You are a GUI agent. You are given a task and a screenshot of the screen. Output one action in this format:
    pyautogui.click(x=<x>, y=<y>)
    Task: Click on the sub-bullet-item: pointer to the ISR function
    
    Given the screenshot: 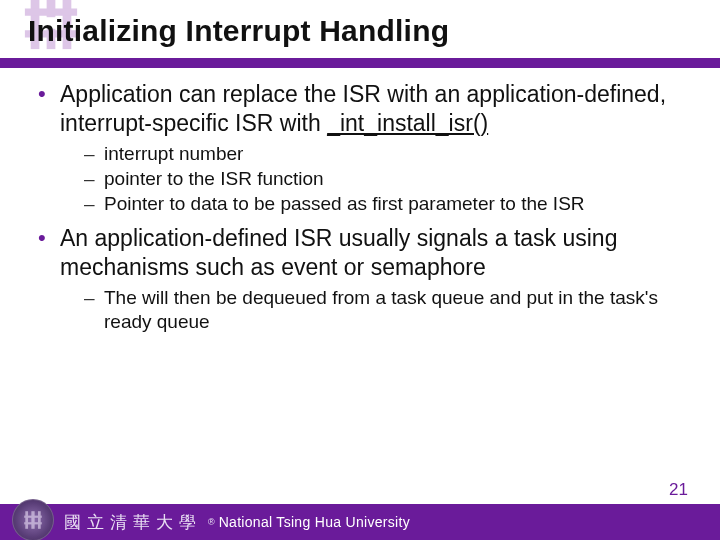 What is the action you would take?
    pyautogui.click(x=376, y=179)
    